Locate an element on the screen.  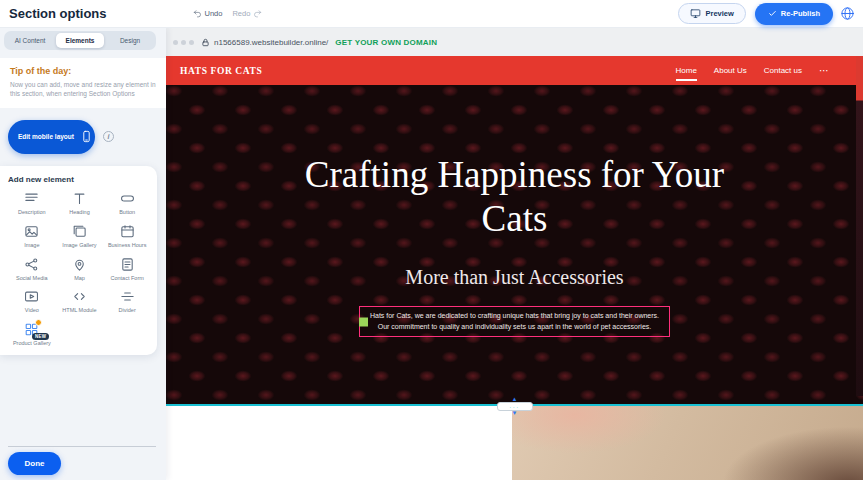
nav-about-us: About Us is located at coordinates (730, 70).